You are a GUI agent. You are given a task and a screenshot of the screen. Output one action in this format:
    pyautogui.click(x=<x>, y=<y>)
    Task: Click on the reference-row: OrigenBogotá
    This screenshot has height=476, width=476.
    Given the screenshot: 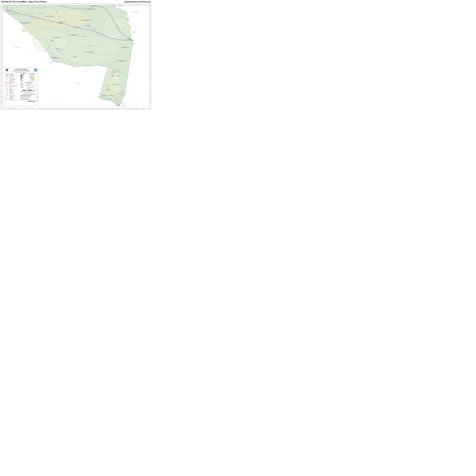 What is the action you would take?
    pyautogui.click(x=29, y=85)
    